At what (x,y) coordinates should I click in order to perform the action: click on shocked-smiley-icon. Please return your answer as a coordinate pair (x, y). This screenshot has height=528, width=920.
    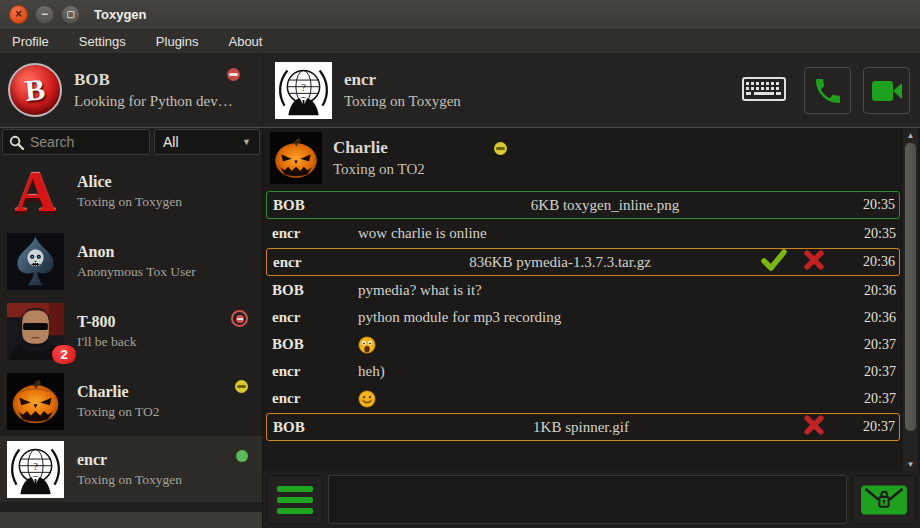
    Looking at the image, I should click on (367, 345).